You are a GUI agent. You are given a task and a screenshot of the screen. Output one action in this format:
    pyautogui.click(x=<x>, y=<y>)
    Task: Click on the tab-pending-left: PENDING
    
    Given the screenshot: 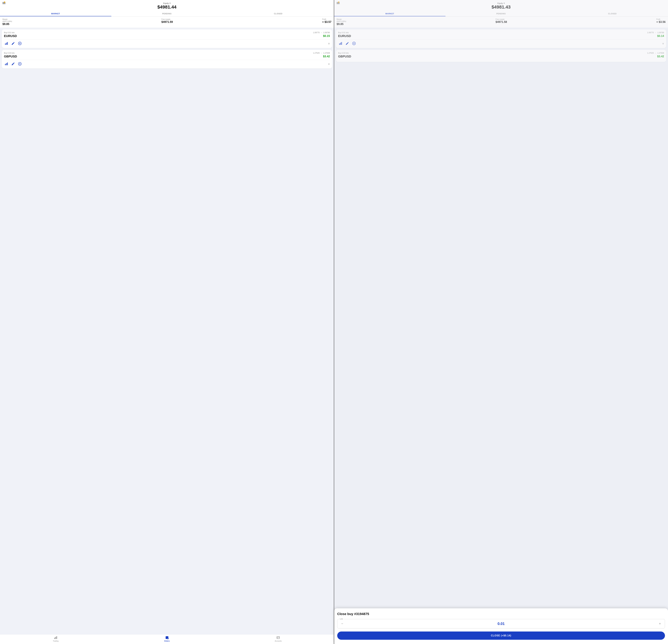 What is the action you would take?
    pyautogui.click(x=167, y=14)
    